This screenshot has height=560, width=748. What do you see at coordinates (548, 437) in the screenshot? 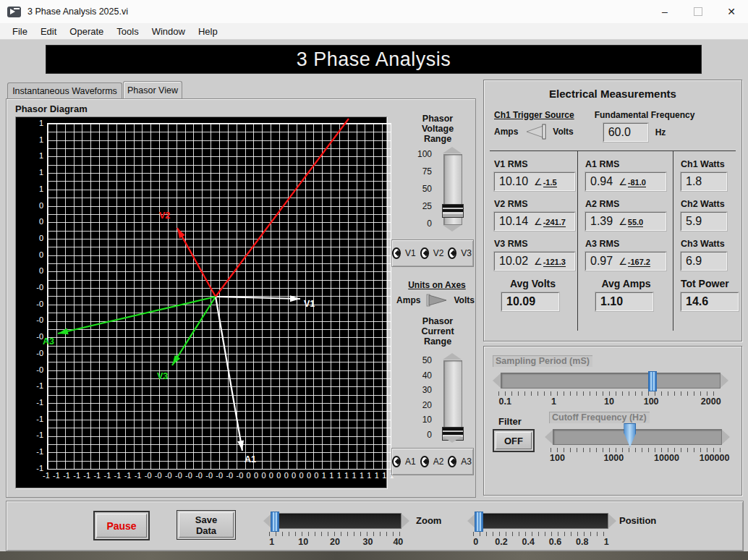
I see `cutoff-left-arrow-icon` at bounding box center [548, 437].